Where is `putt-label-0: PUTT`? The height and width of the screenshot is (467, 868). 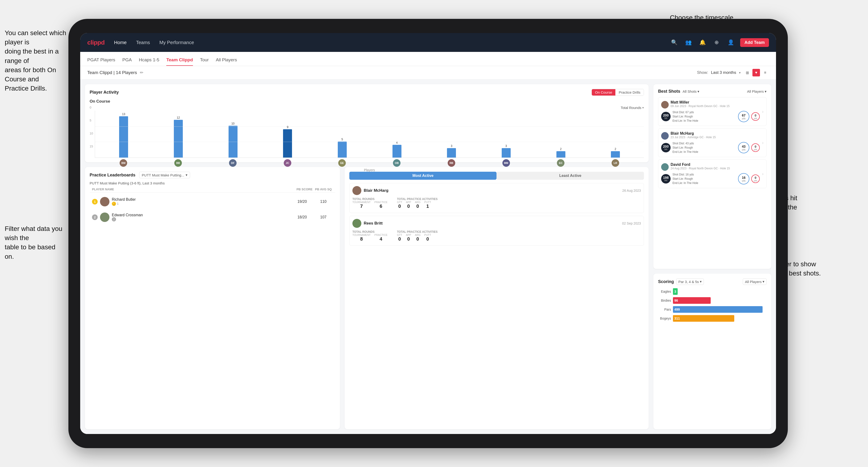 putt-label-0: PUTT is located at coordinates (428, 202).